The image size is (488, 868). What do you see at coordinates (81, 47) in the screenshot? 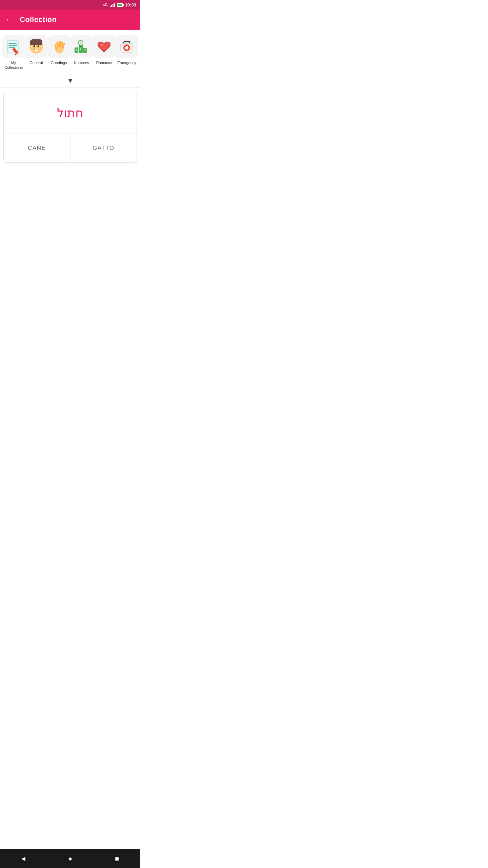
I see `numbers-icon-wrapper: 1 2 3 1` at bounding box center [81, 47].